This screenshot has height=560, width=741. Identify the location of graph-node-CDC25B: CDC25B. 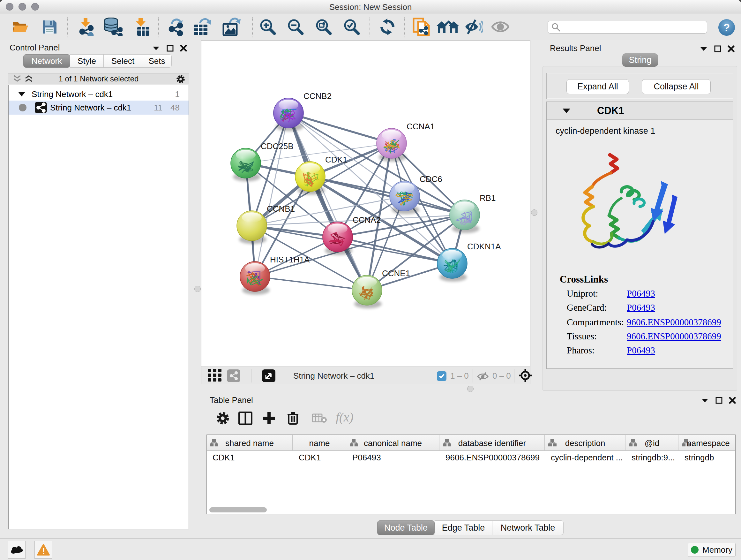
(262, 162).